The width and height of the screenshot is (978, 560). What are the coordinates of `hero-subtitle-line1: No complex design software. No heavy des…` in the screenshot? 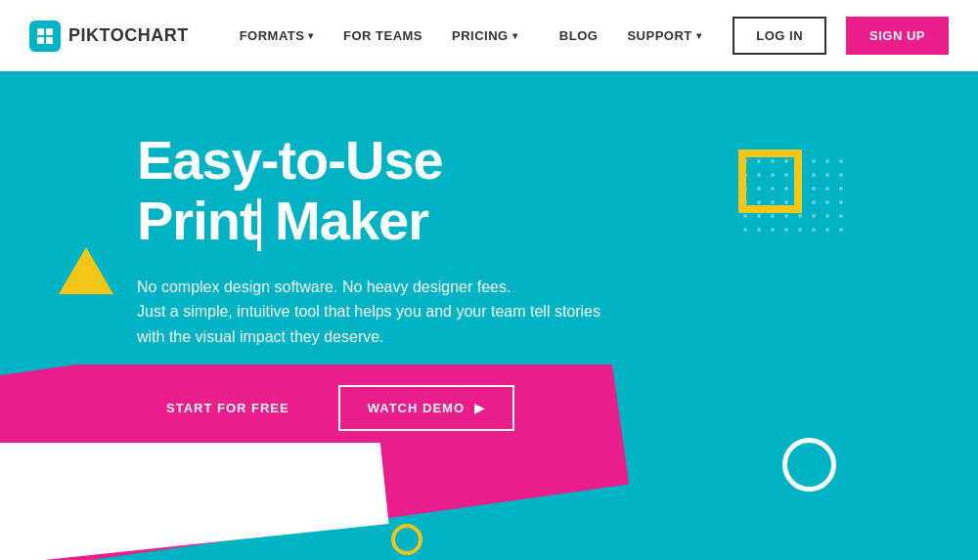 It's located at (324, 287).